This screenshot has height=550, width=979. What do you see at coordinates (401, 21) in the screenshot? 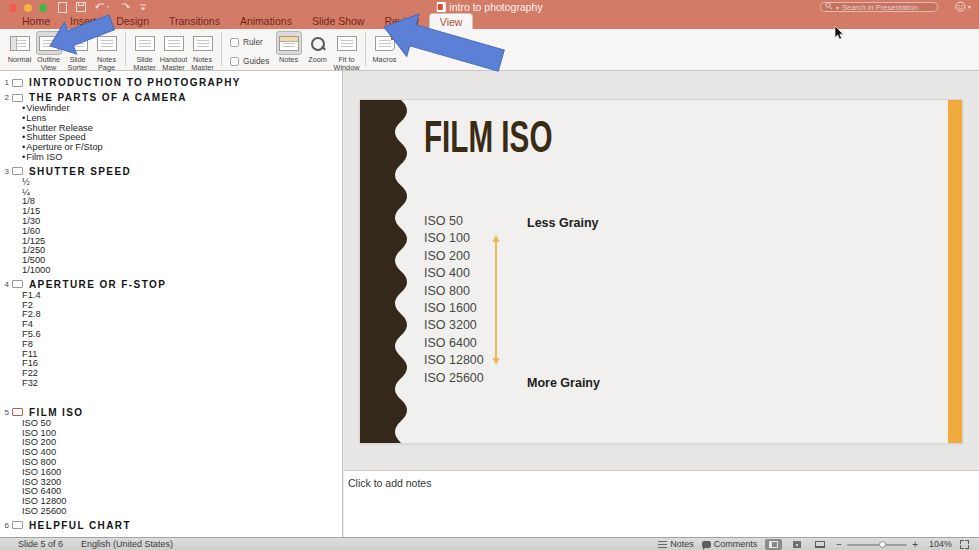
I see `tab-review: Review` at bounding box center [401, 21].